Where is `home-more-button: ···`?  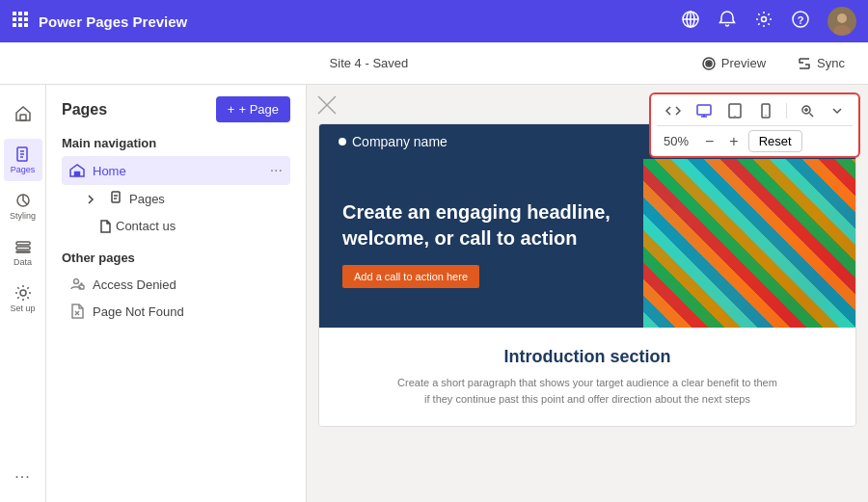 home-more-button: ··· is located at coordinates (276, 171).